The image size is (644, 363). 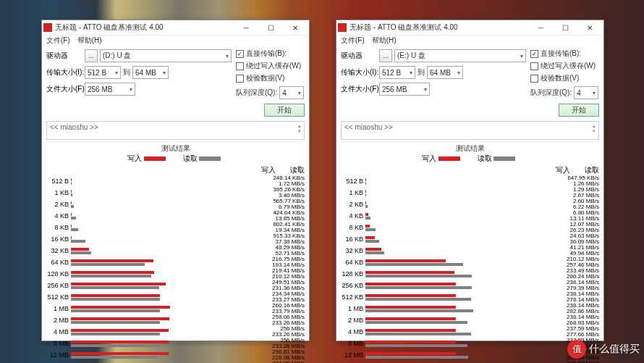 I want to click on row-label: 16 KB, so click(x=59, y=239).